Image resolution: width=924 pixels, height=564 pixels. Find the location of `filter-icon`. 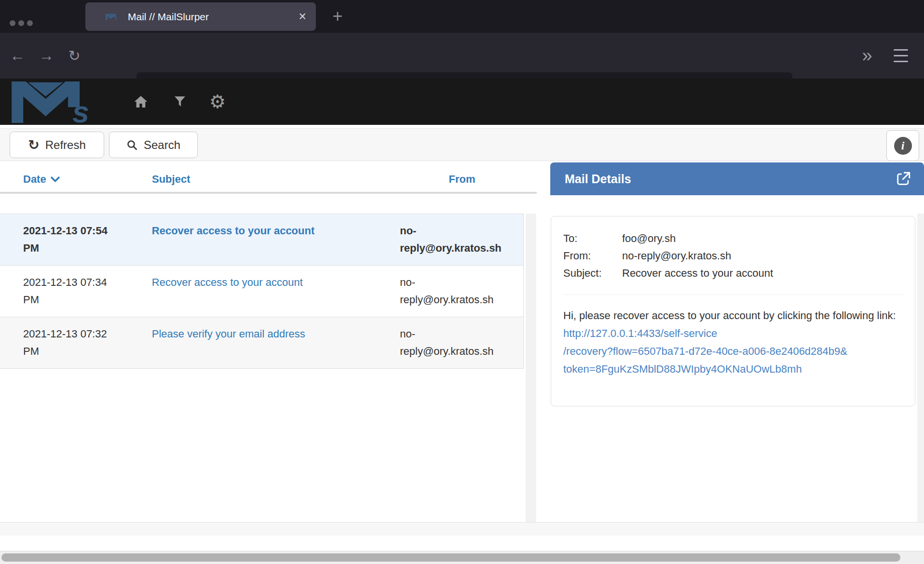

filter-icon is located at coordinates (180, 102).